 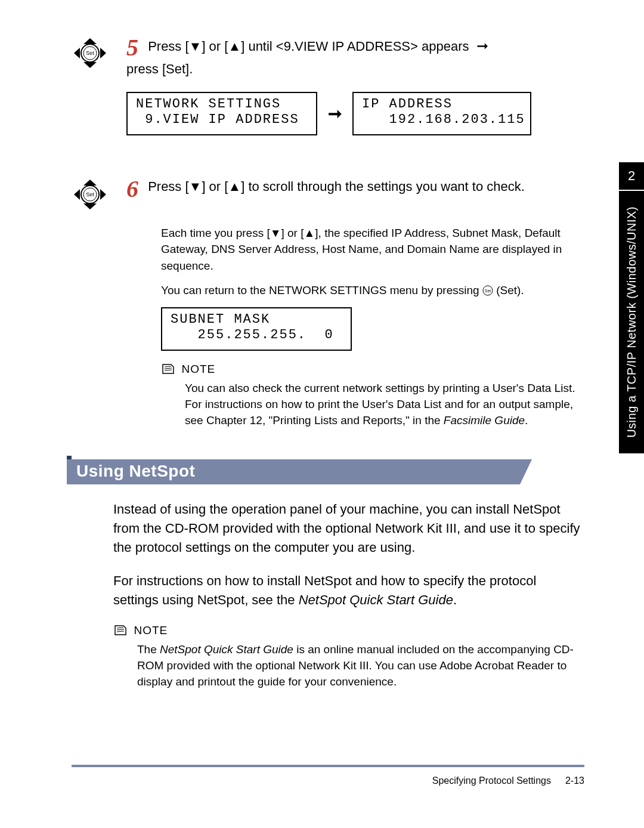 I want to click on footer-title: Specifying Protocol Settings, so click(x=491, y=781).